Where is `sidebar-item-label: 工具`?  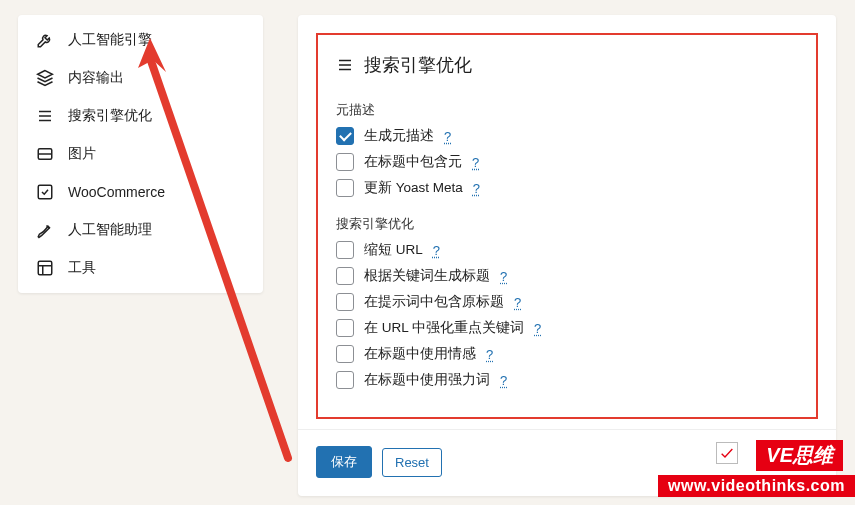 sidebar-item-label: 工具 is located at coordinates (82, 268).